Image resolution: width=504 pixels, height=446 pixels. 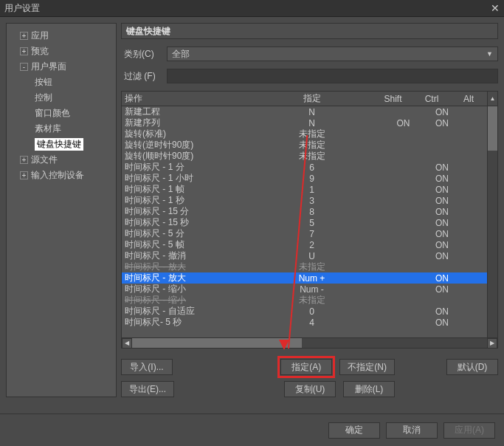 What do you see at coordinates (310, 145) in the screenshot?
I see `table-row: 旋转(逆时针90度)未指定` at bounding box center [310, 145].